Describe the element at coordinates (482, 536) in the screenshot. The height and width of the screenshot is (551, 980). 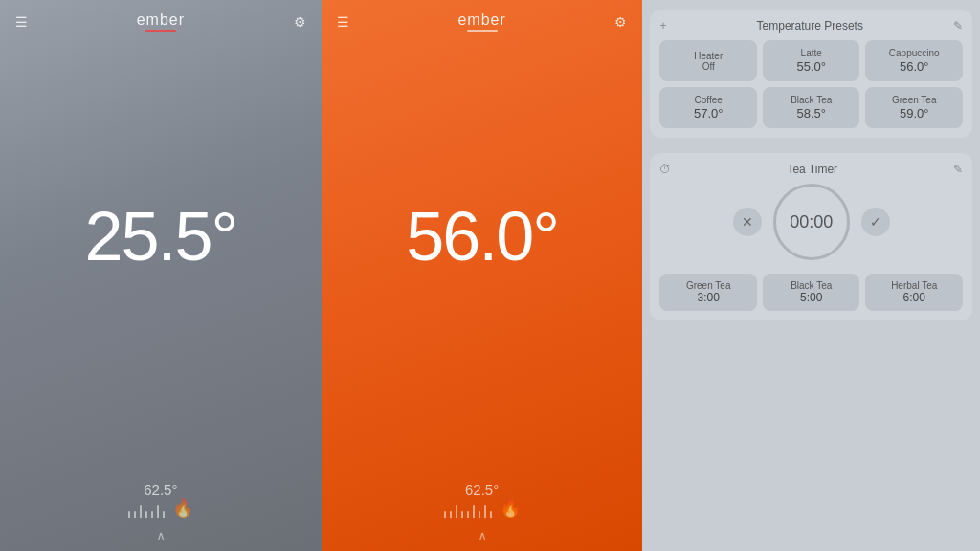
I see `chevron-up-2: ∧` at that location.